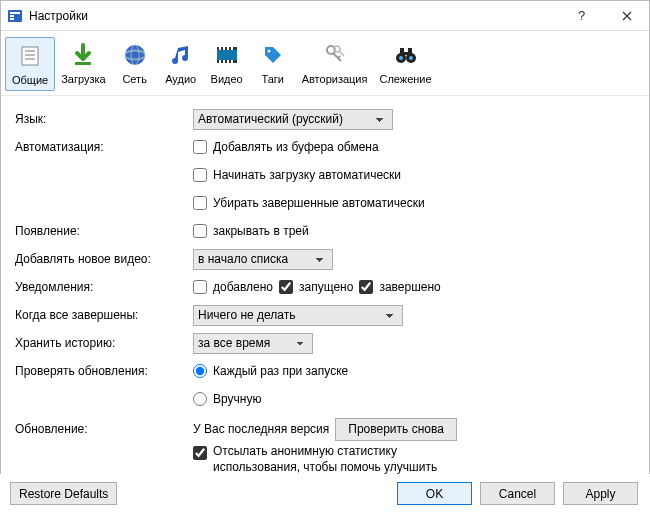 The image size is (650, 515). Describe the element at coordinates (134, 79) in the screenshot. I see `tab-label: Сеть` at that location.